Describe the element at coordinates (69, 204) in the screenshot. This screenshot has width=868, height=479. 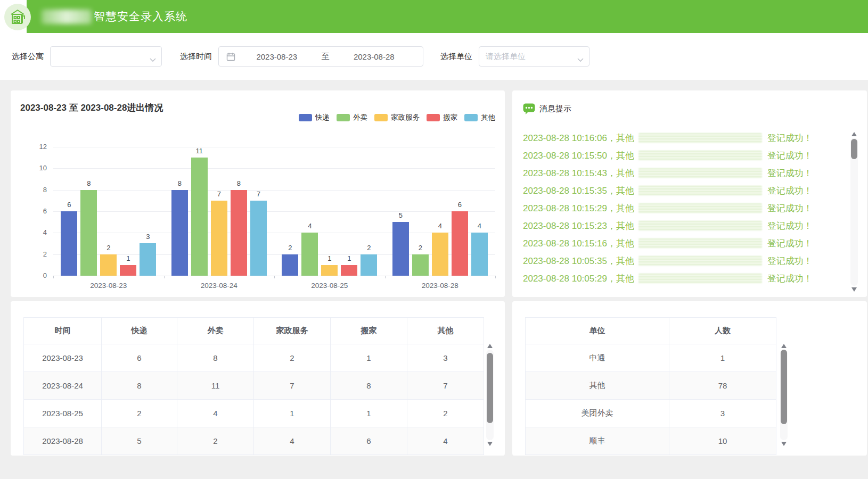
I see `bar-value-label: 6` at that location.